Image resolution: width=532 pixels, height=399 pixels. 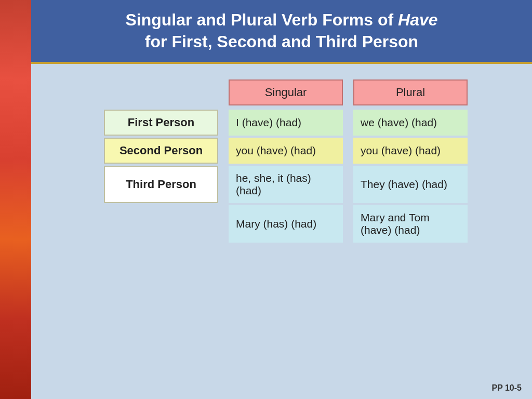 I want to click on plural-header: Plural, so click(x=410, y=92).